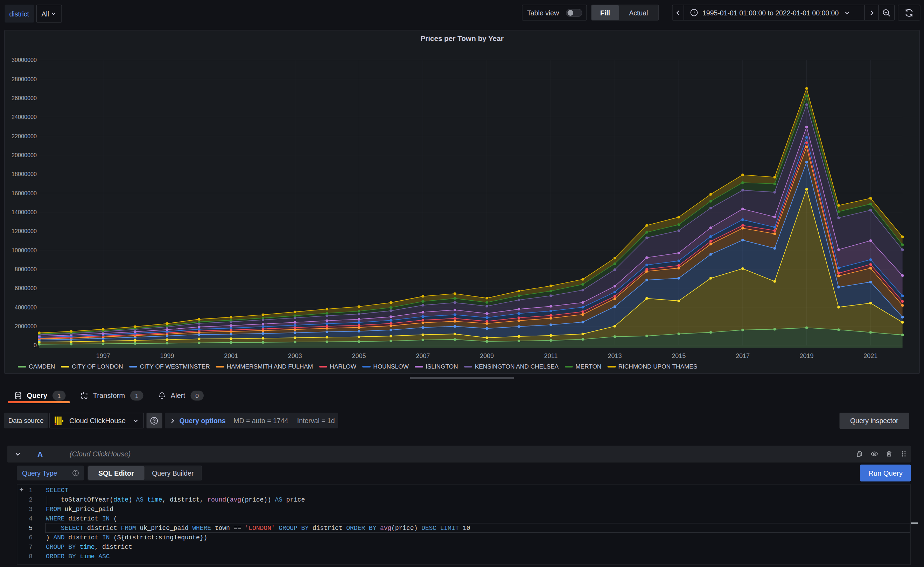 The height and width of the screenshot is (567, 924). What do you see at coordinates (24, 60) in the screenshot?
I see `svg-text: 30000000` at bounding box center [24, 60].